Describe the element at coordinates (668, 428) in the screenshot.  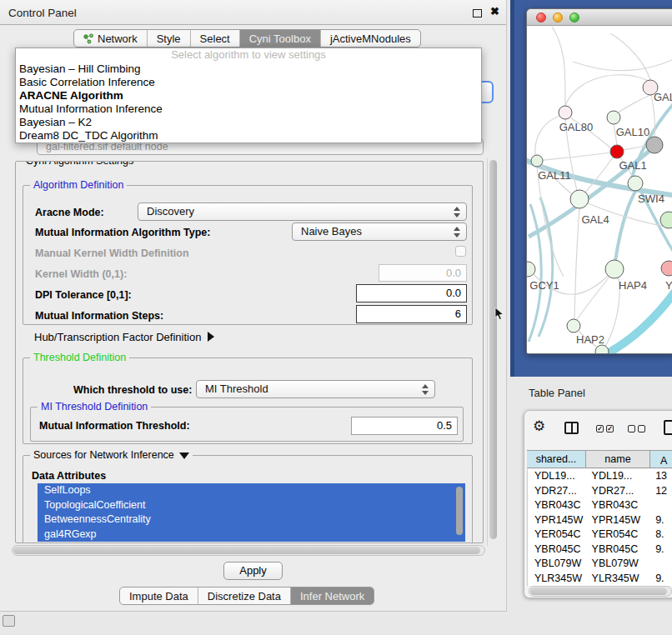
I see `document-icon` at that location.